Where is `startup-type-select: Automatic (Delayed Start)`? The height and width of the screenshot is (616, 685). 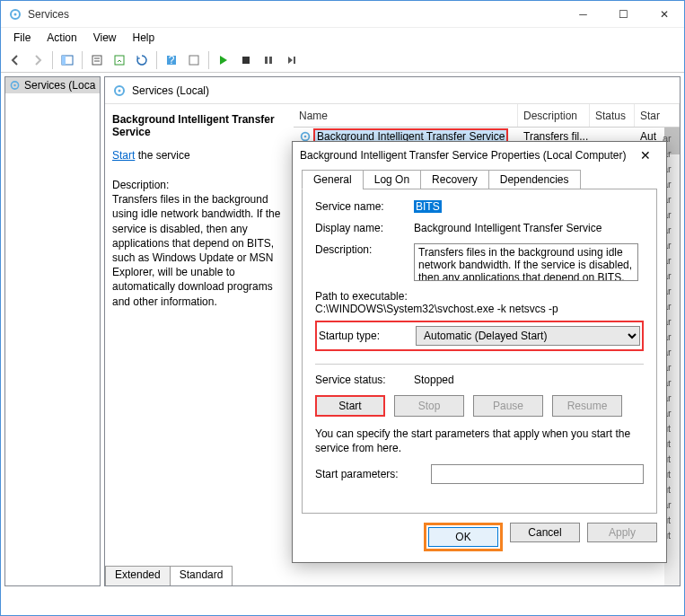
startup-type-select: Automatic (Delayed Start) is located at coordinates (528, 336).